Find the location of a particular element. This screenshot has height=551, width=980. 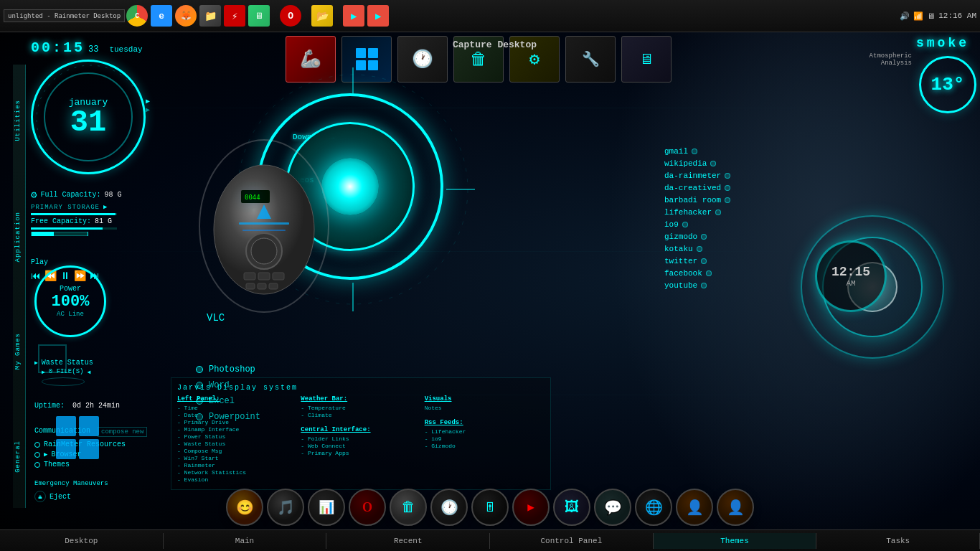

media-player2-icon: ▶ is located at coordinates (378, 16).